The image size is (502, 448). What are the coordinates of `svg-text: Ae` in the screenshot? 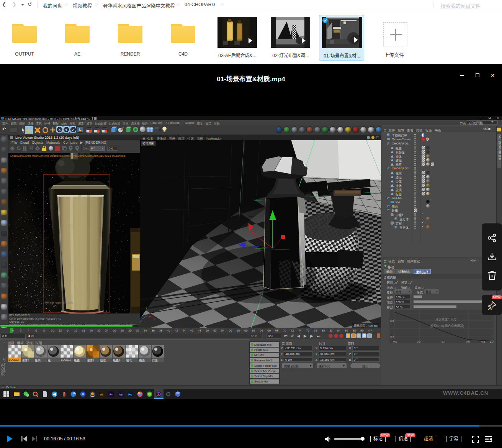 It's located at (121, 395).